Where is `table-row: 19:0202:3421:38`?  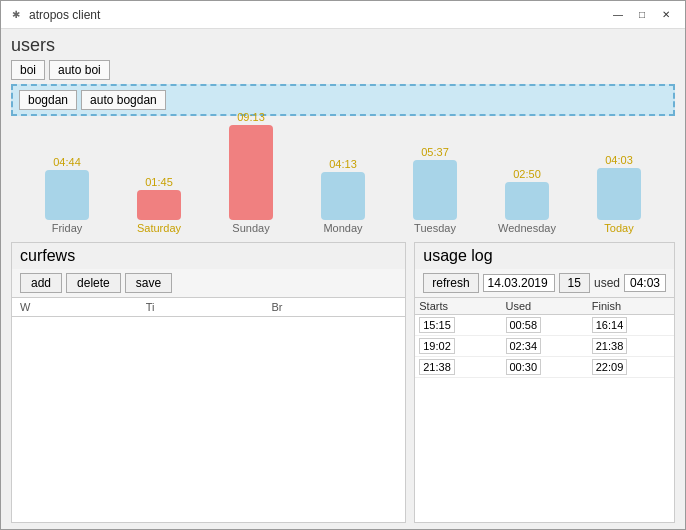 table-row: 19:0202:3421:38 is located at coordinates (544, 346).